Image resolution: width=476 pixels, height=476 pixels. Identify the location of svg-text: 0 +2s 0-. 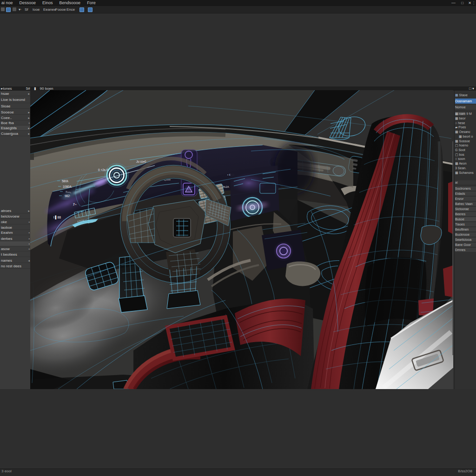
(104, 170).